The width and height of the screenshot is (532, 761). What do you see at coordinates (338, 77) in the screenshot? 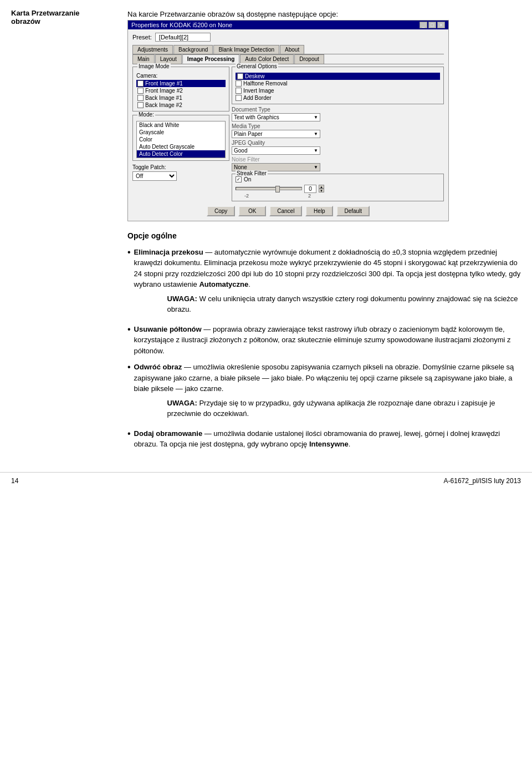
I see `option-deskew: Deskew` at bounding box center [338, 77].